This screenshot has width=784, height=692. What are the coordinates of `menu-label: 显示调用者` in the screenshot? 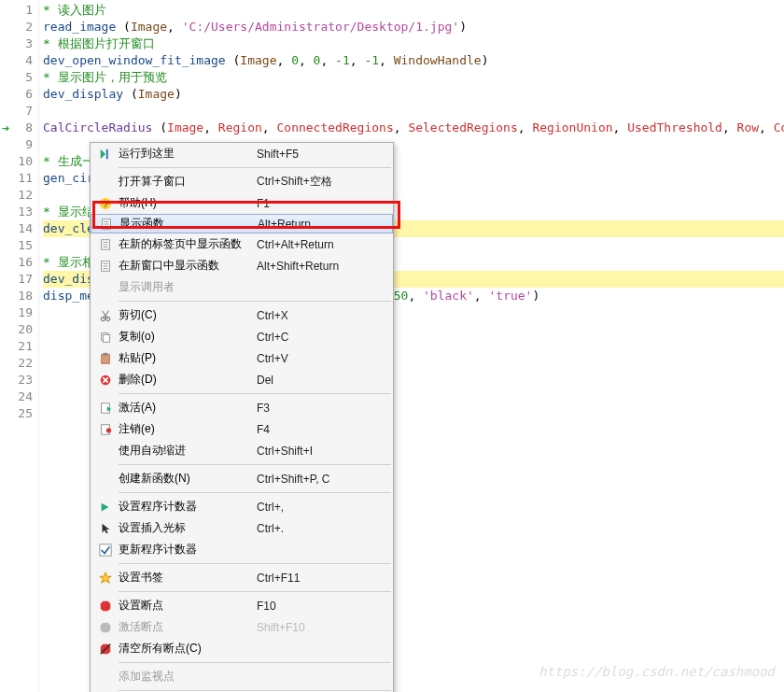 It's located at (188, 288).